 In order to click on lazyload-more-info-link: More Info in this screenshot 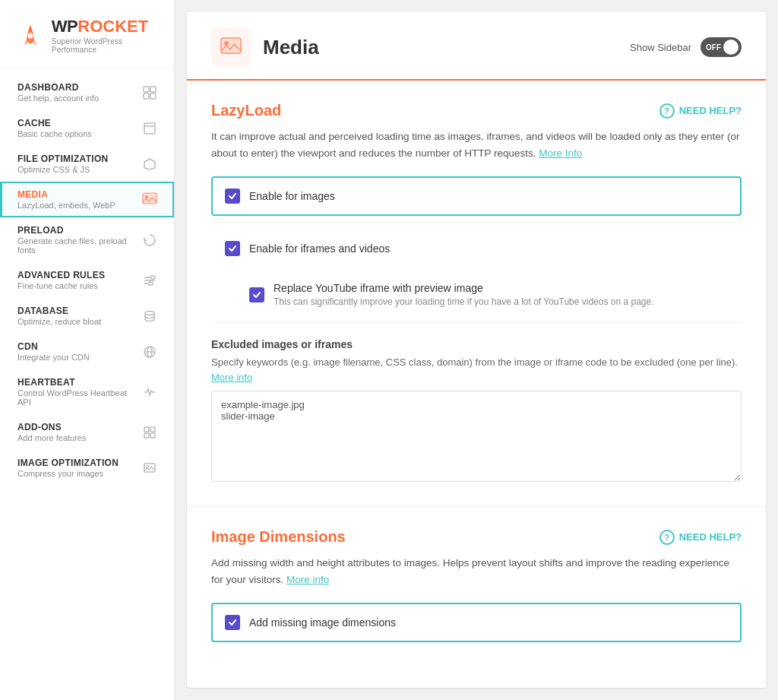, I will do `click(561, 154)`.